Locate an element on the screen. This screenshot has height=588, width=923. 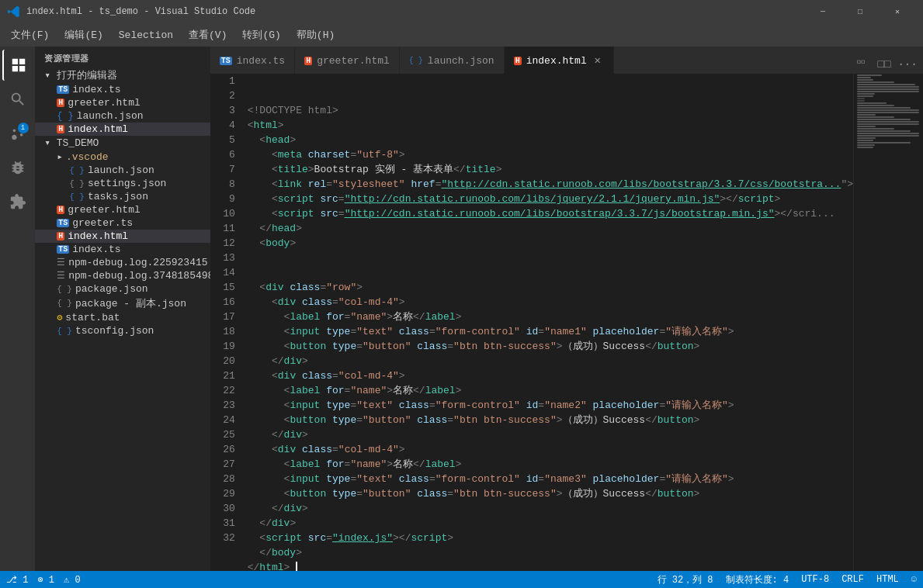
tasks-json: { } tasks.json is located at coordinates (123, 197).